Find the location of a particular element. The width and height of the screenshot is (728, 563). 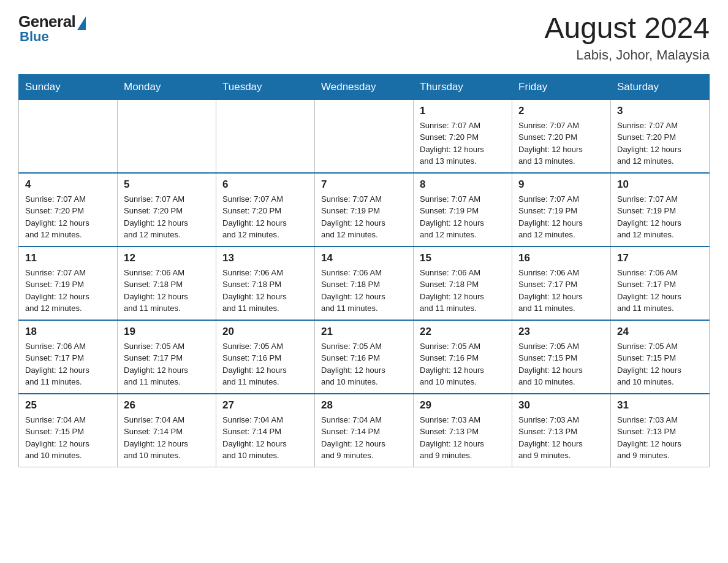

day-of-week-header: Thursday is located at coordinates (463, 87).